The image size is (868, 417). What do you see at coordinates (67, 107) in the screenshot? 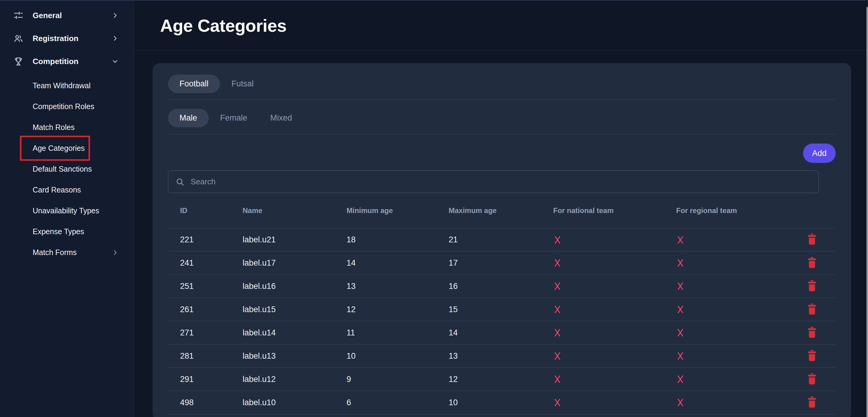
I see `sidebar-item-competition-roles: Competition Roles` at bounding box center [67, 107].